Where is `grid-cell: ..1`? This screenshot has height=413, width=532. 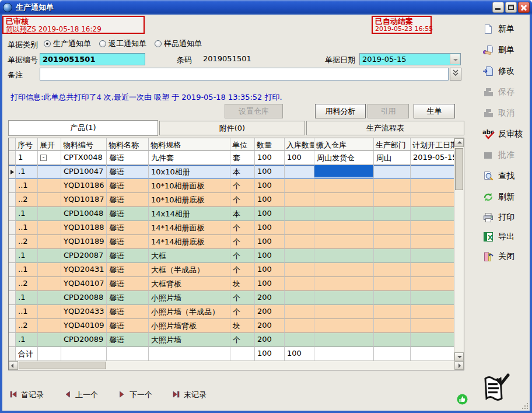
grid-cell: ..1 is located at coordinates (27, 270).